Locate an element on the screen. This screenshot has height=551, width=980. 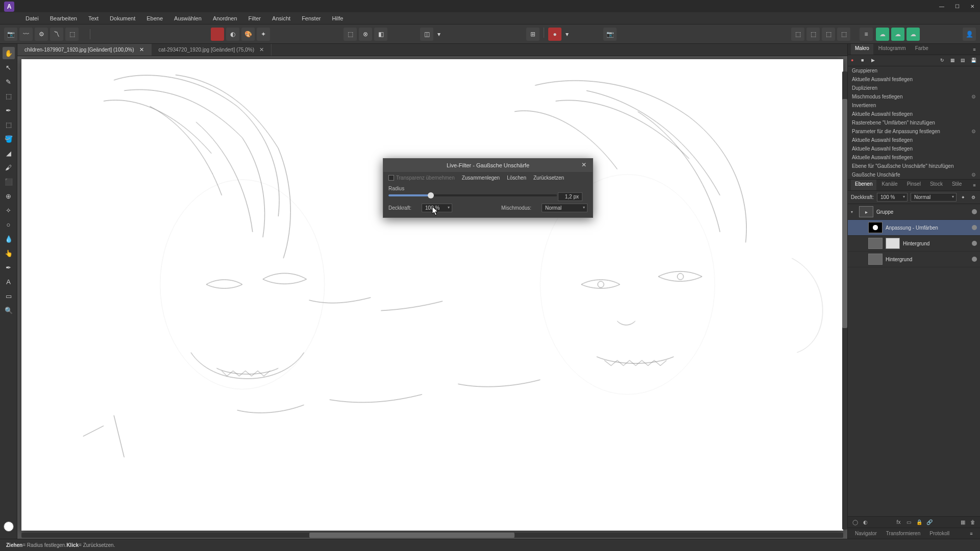
gaussian-blur-dialog: Live-Filter - Gaußsche Unschärfe ✕ Trans… is located at coordinates (488, 188).